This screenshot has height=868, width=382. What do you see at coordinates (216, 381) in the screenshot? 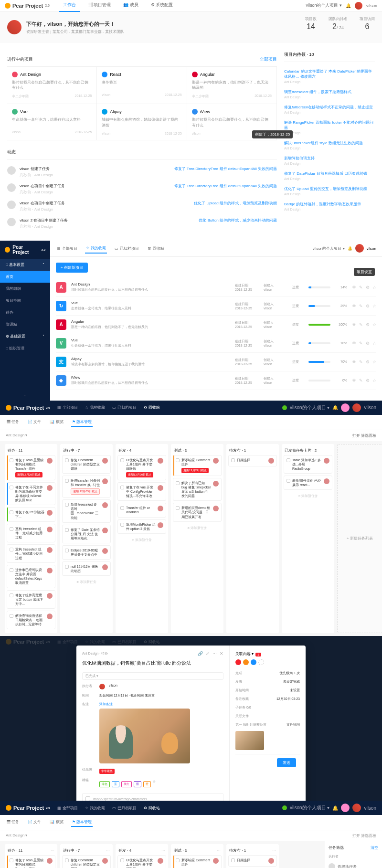
I see `project-row: ◆ iView那时候我只会想自己想要什么，从不想自己拥有什么 创建日期2018-…` at bounding box center [216, 381].